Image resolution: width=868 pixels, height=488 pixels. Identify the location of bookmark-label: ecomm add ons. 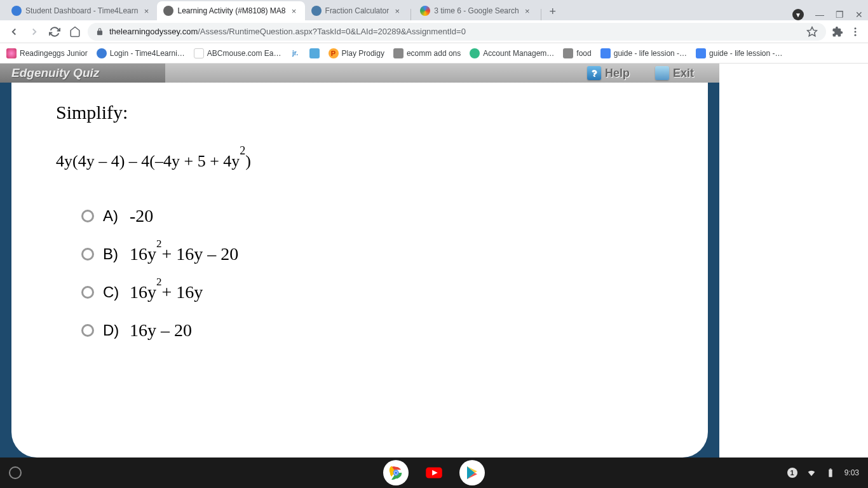
(433, 53).